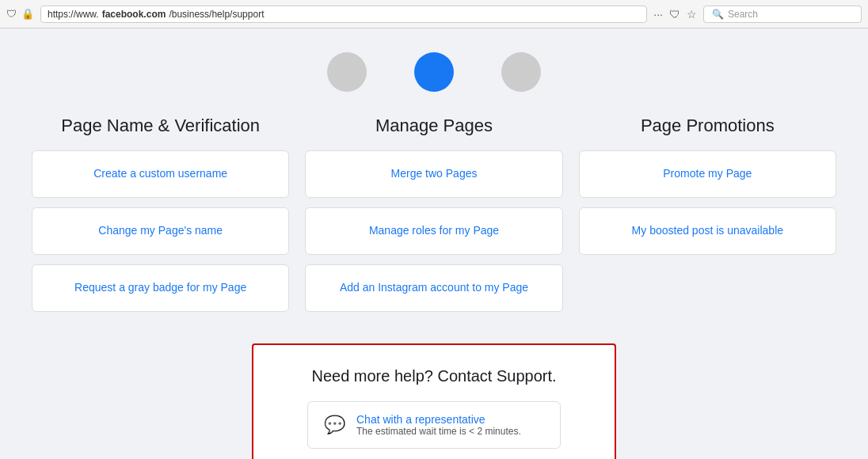 This screenshot has width=868, height=459. Describe the element at coordinates (334, 425) in the screenshot. I see `chat-bubble-icon: 💬` at that location.